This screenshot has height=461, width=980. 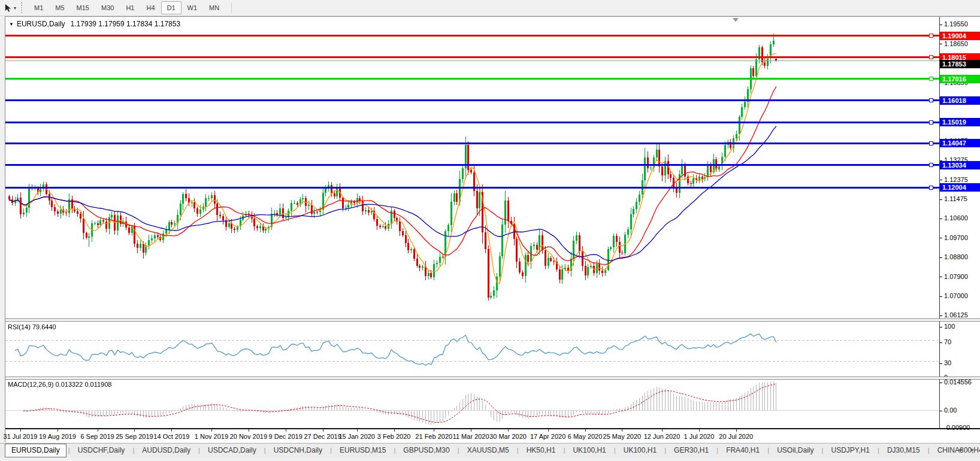 What do you see at coordinates (960, 363) in the screenshot?
I see `rsi-axis-tick: 30` at bounding box center [960, 363].